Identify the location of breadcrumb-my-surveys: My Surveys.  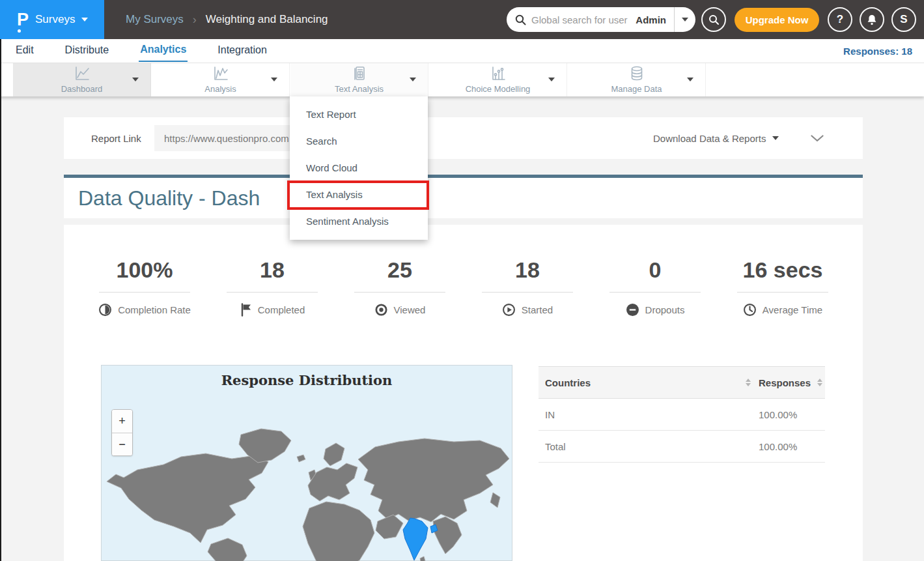
(155, 20).